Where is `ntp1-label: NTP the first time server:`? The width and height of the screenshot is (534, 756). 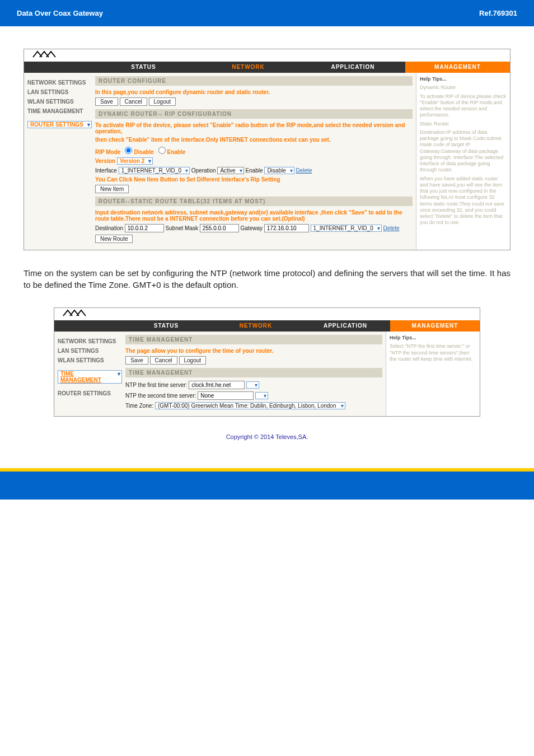
ntp1-label: NTP the first time server: is located at coordinates (156, 385).